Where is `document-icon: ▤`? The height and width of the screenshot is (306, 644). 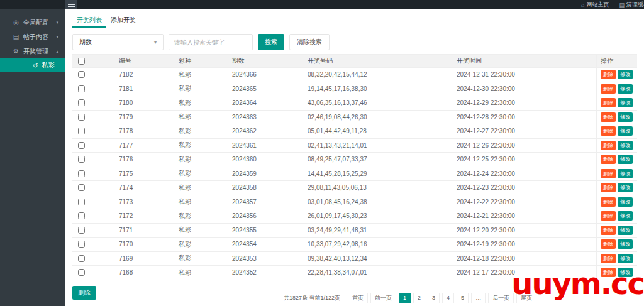
document-icon: ▤ is located at coordinates (16, 36).